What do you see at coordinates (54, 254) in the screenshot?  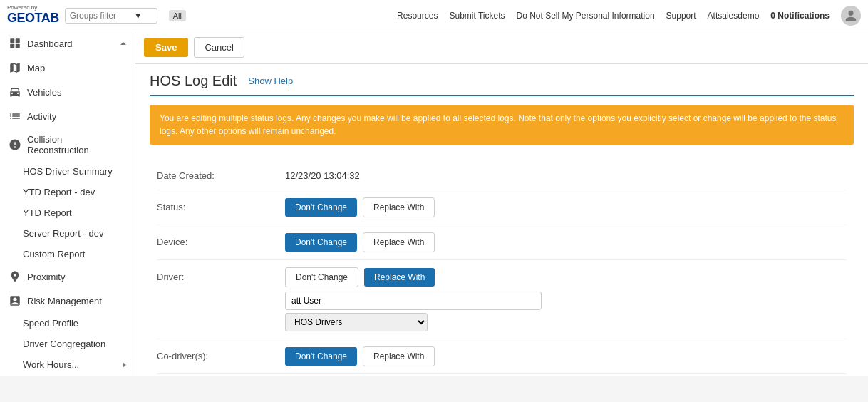 I see `custom-report-label: Custom Report` at bounding box center [54, 254].